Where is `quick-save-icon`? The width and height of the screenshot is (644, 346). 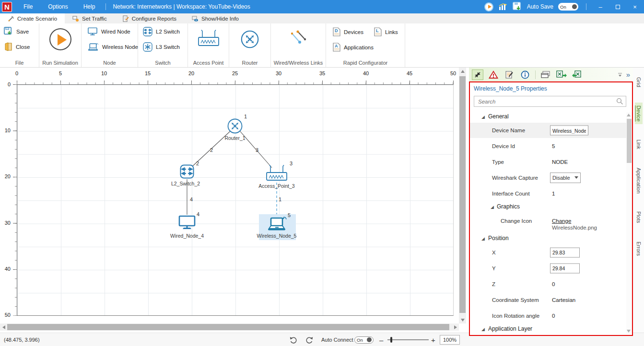
quick-save-icon is located at coordinates (517, 7).